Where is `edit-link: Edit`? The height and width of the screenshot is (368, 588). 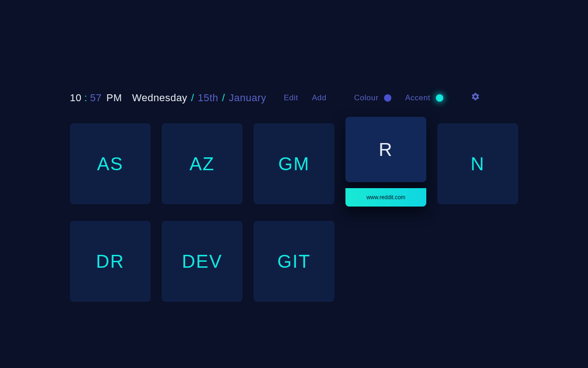
edit-link: Edit is located at coordinates (291, 98).